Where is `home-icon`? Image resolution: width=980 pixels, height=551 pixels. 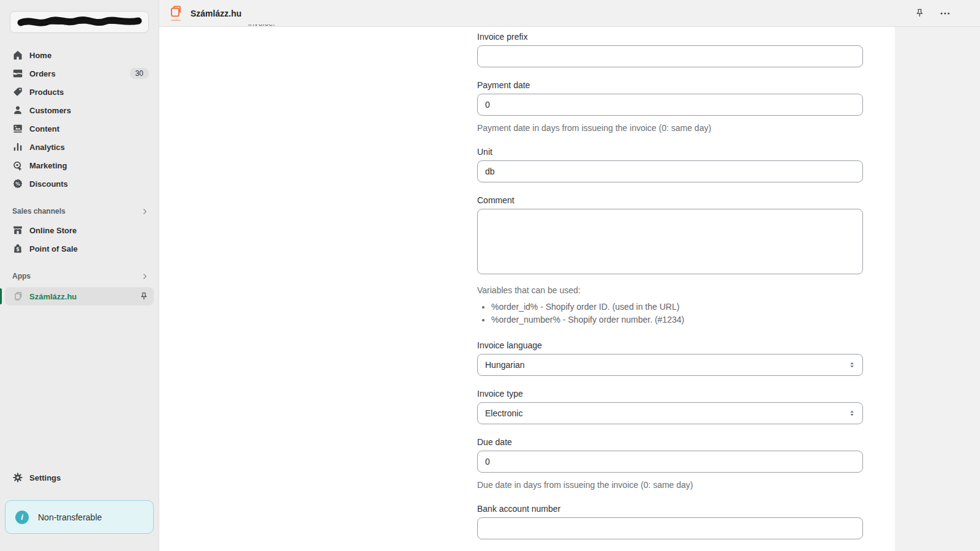
home-icon is located at coordinates (18, 55).